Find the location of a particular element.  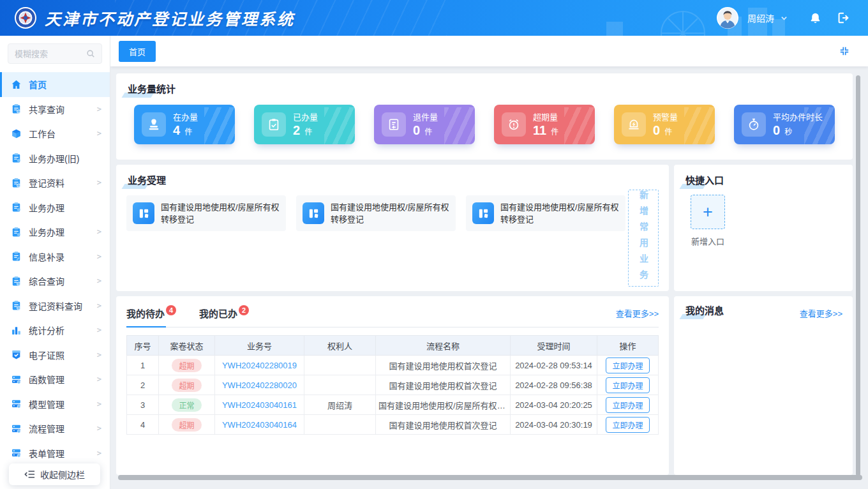

add-entry-label: 新增入口 is located at coordinates (708, 241).